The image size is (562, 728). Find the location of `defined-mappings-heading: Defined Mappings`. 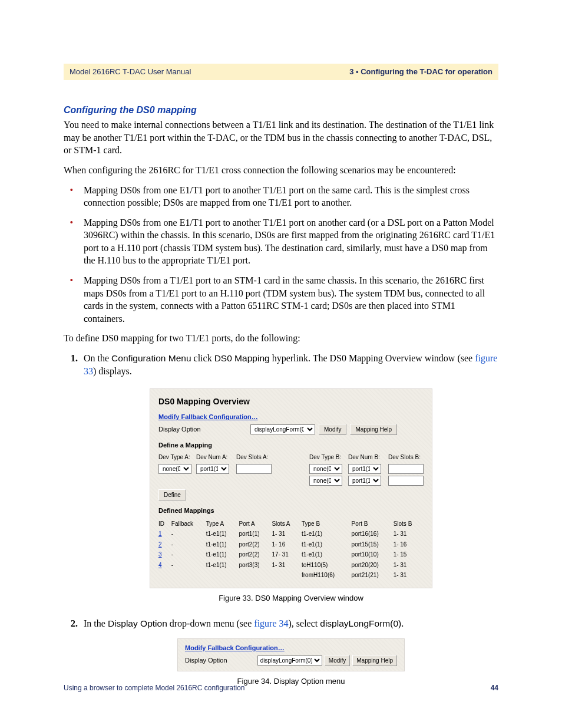

defined-mappings-heading: Defined Mappings is located at coordinates (291, 510).